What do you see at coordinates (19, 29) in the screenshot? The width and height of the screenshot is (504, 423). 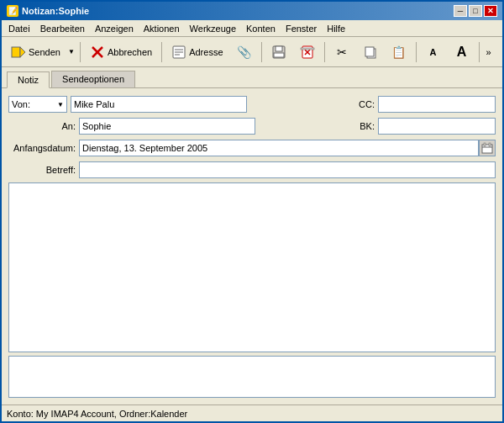 I see `menu-datei: Datei` at bounding box center [19, 29].